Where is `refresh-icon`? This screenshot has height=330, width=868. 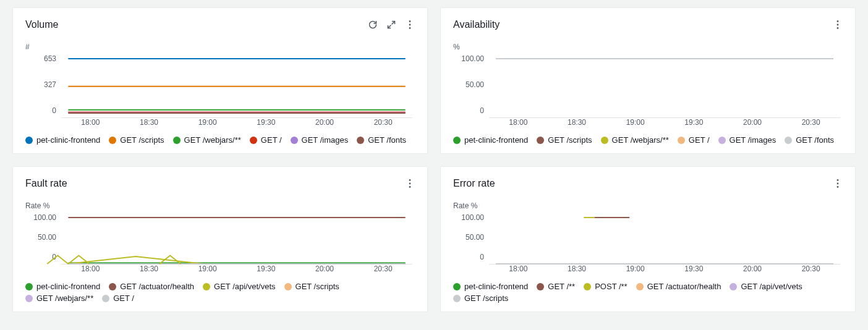 refresh-icon is located at coordinates (373, 25).